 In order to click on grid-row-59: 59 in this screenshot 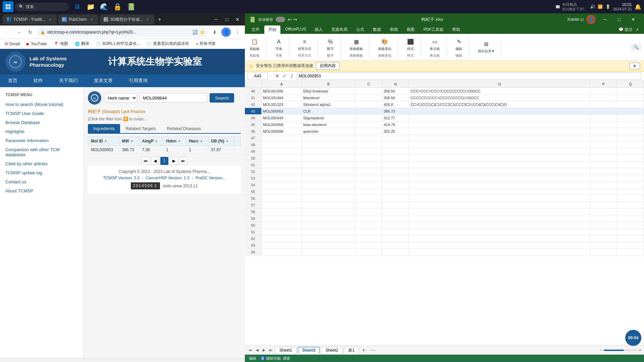, I will do `click(444, 219)`.